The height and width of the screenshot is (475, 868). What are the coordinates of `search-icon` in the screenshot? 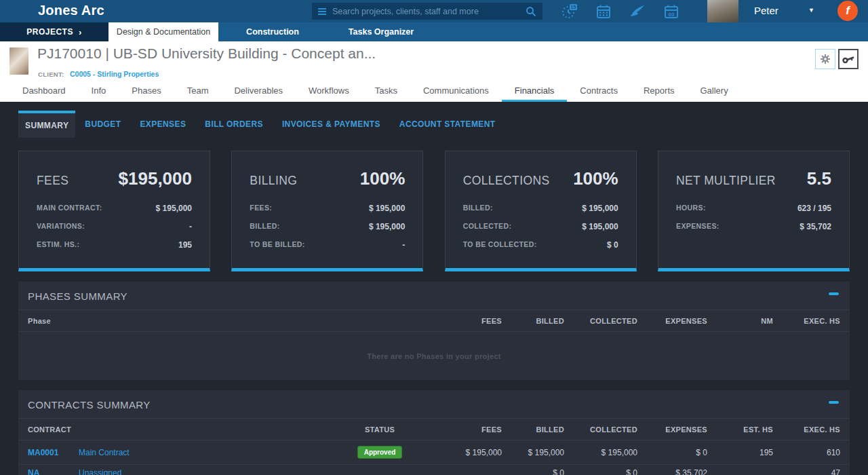 It's located at (531, 12).